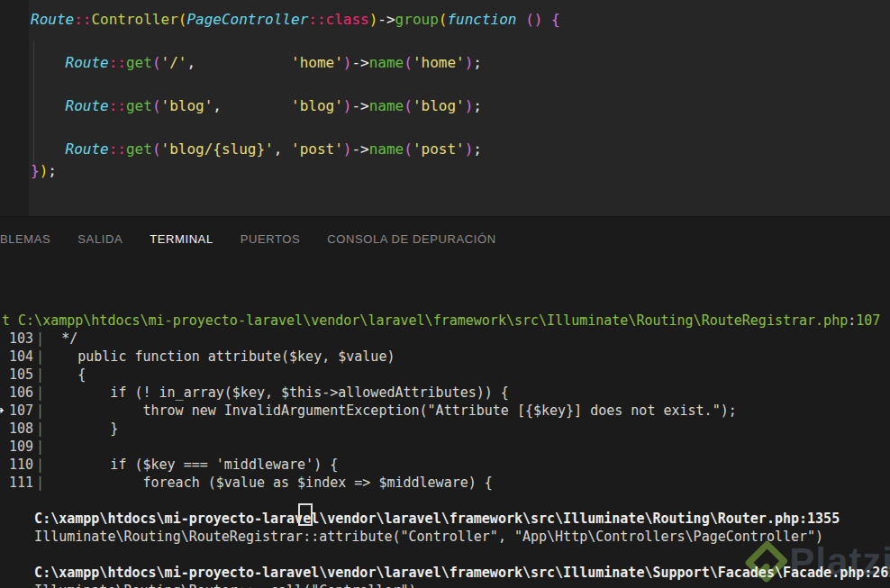 The height and width of the screenshot is (588, 890). Describe the element at coordinates (446, 357) in the screenshot. I see `code-excerpt-line: 104| public function attribute($key, $va…` at that location.